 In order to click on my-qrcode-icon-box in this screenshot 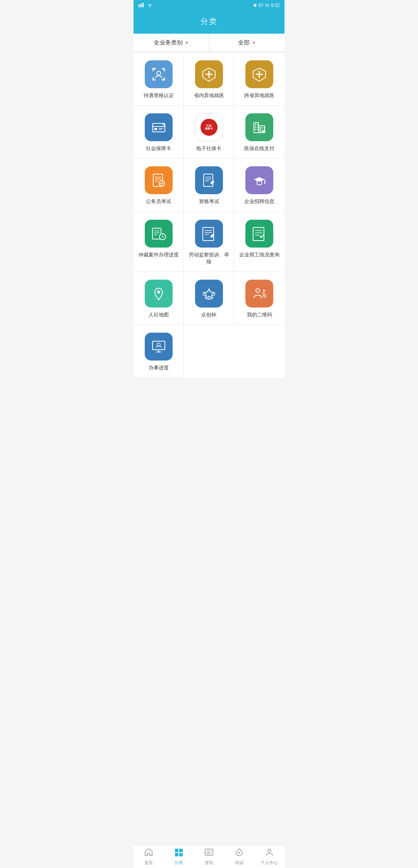, I will do `click(259, 294)`.